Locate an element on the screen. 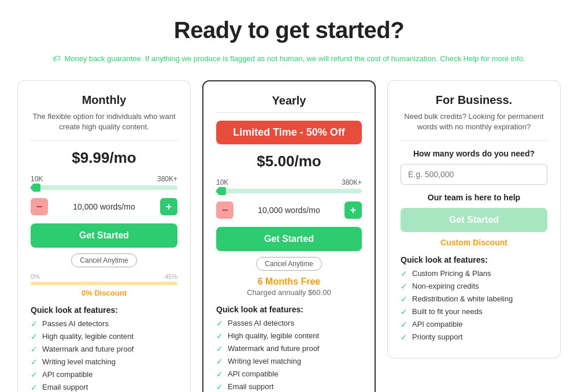  list-item: ✓ Custom Pricing & Plans is located at coordinates (474, 274).